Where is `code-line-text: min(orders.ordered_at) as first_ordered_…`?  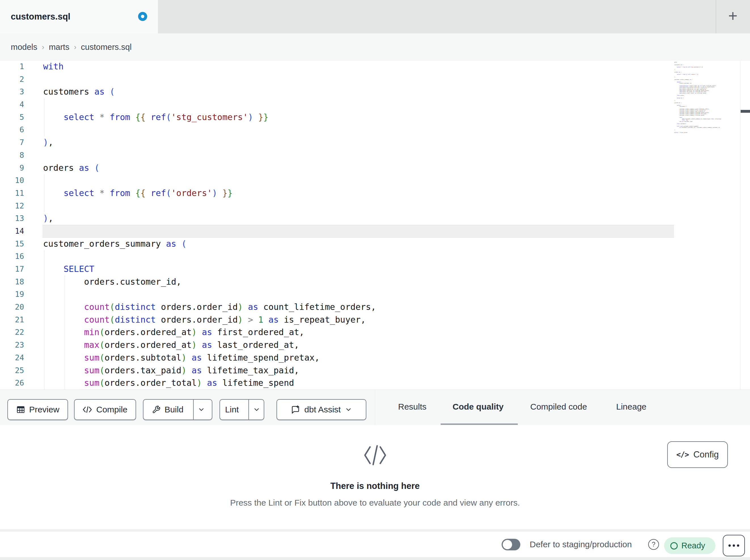 code-line-text: min(orders.ordered_at) as first_ordered_… is located at coordinates (174, 332).